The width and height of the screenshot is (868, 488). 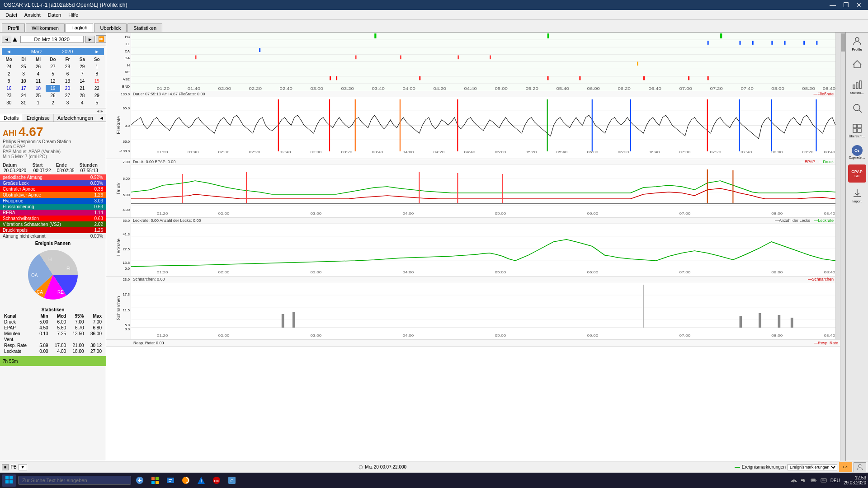 What do you see at coordinates (101, 39) in the screenshot?
I see `jump-button: ⏩` at bounding box center [101, 39].